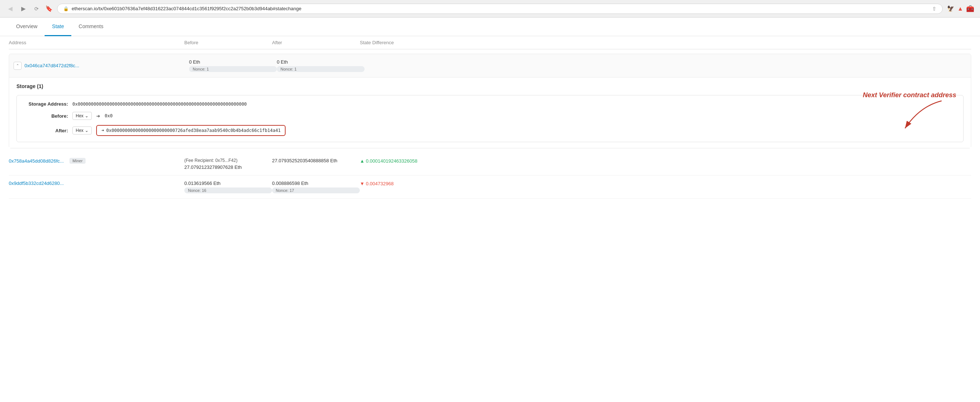  What do you see at coordinates (500, 8) in the screenshot?
I see `url-text: etherscan.io/tx/0xe601b07636a7ef48d31622…` at bounding box center [500, 8].